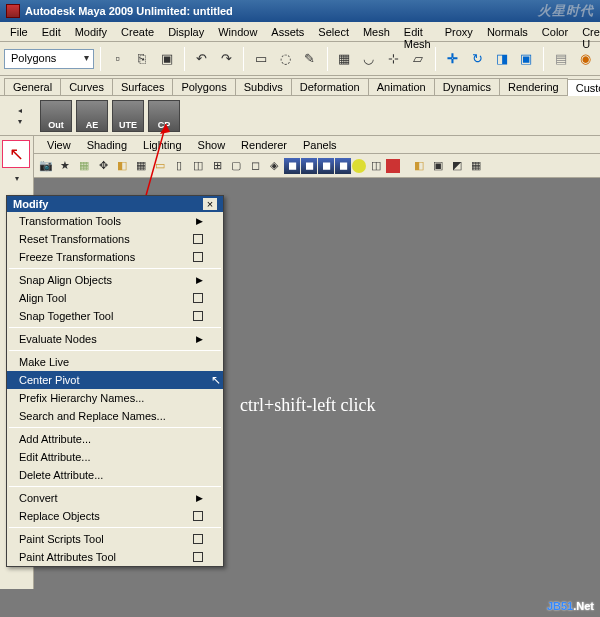 The height and width of the screenshot is (617, 600). I want to click on menu-item-transformation-tools: Transformation Tools▶, so click(115, 221).